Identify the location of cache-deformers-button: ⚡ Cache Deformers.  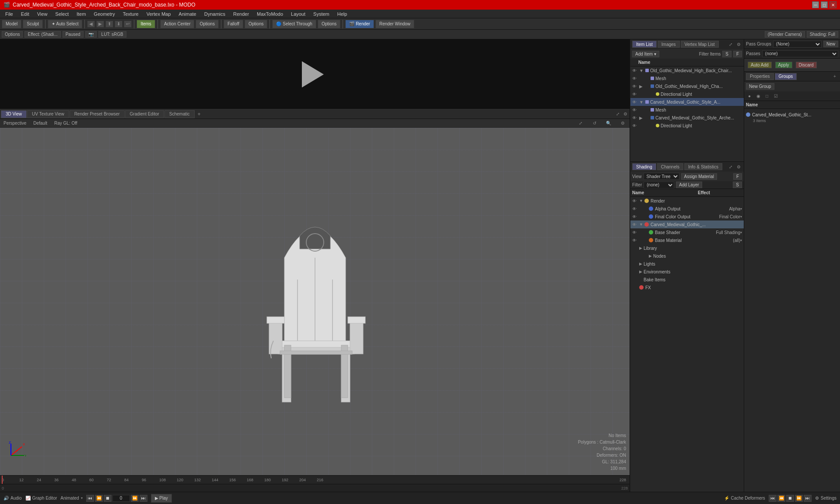
(745, 498).